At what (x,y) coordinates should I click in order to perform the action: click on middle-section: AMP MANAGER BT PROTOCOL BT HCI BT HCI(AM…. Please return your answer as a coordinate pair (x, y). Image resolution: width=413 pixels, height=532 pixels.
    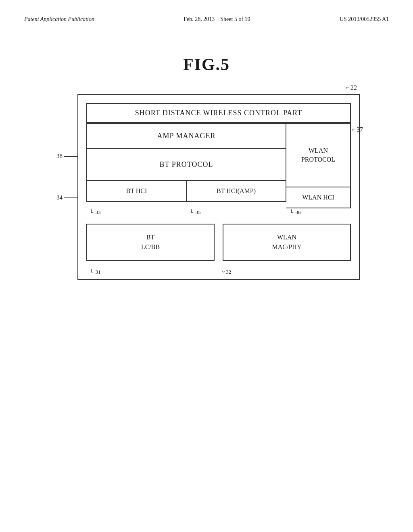
    Looking at the image, I should click on (219, 166).